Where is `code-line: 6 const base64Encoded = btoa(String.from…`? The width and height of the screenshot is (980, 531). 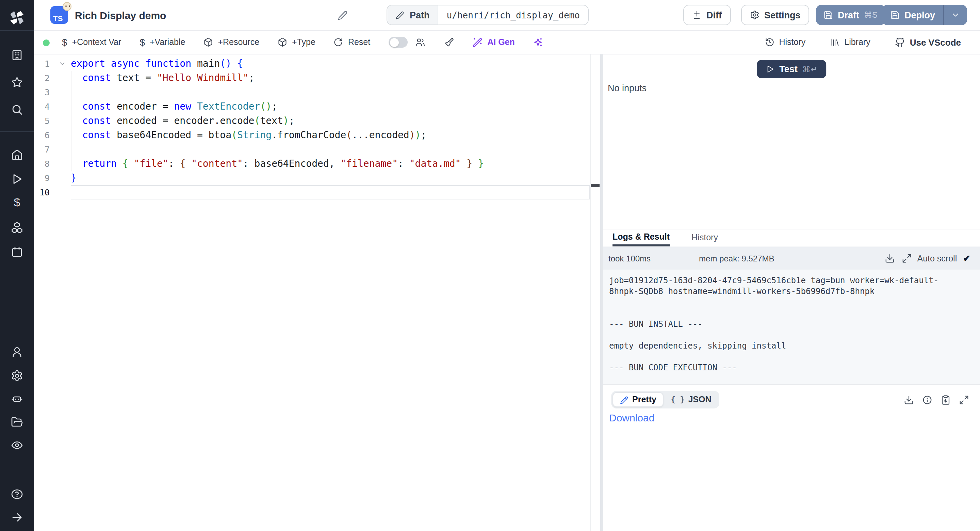 code-line: 6 const base64Encoded = btoa(String.from… is located at coordinates (317, 135).